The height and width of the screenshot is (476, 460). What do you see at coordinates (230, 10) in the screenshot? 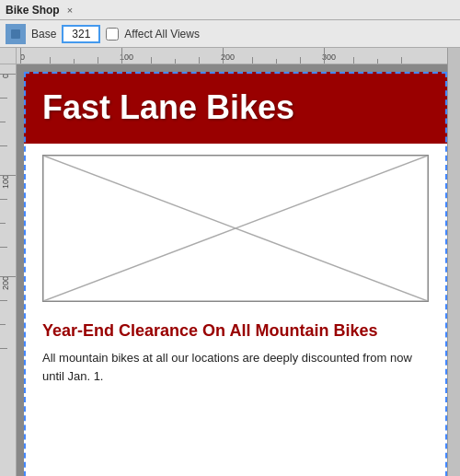
I see `title-bar: Bike Shop ×` at bounding box center [230, 10].